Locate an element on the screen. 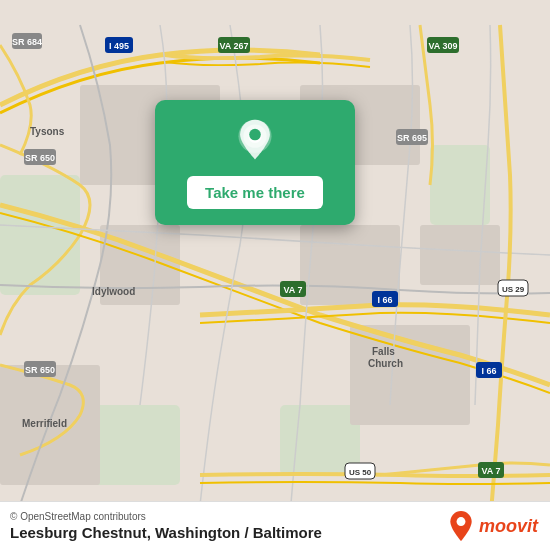  location-name: Leesburg Chestnut, Washington / Baltimor… is located at coordinates (166, 532).